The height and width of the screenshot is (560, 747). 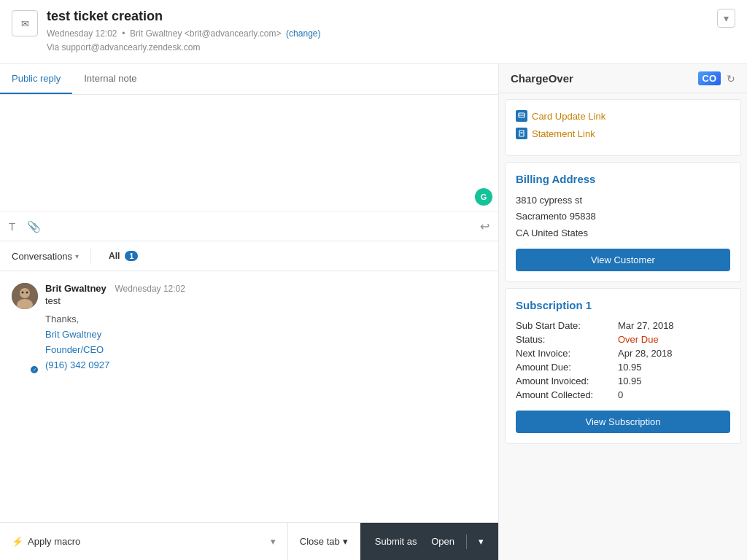 What do you see at coordinates (630, 381) in the screenshot?
I see `amount-invoiced-value: 10.95` at bounding box center [630, 381].